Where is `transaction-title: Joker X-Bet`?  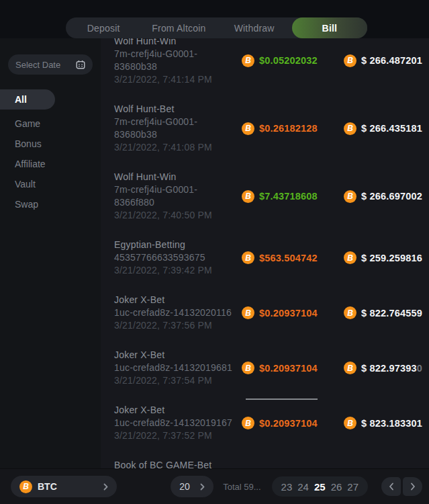 transaction-title: Joker X-Bet is located at coordinates (178, 300).